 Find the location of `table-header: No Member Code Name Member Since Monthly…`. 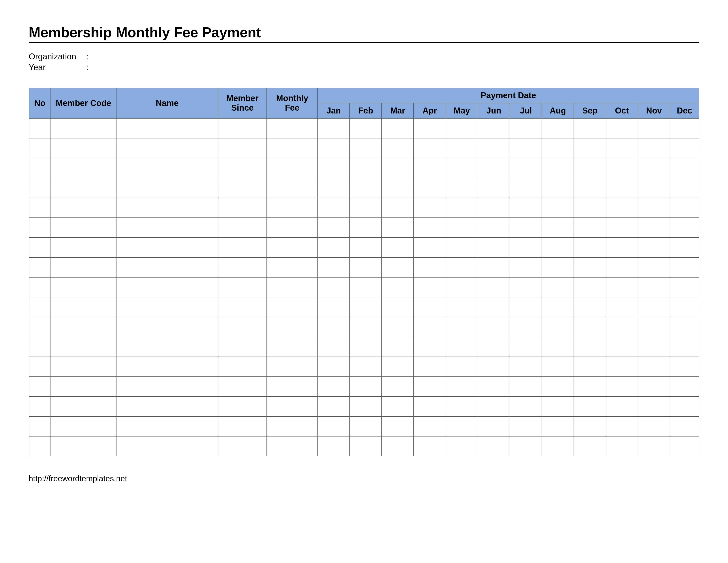

table-header: No Member Code Name Member Since Monthly… is located at coordinates (364, 103).